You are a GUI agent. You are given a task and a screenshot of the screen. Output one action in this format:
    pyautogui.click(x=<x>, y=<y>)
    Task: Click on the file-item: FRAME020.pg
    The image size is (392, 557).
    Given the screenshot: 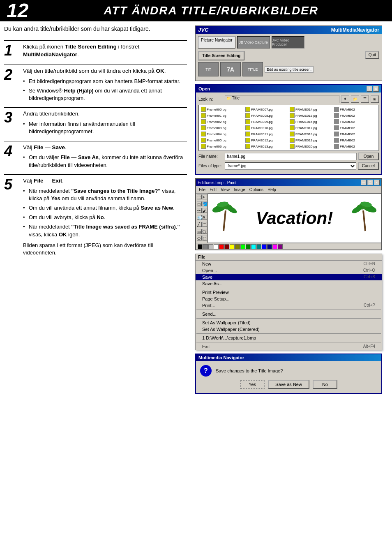 What is the action you would take?
    pyautogui.click(x=311, y=146)
    